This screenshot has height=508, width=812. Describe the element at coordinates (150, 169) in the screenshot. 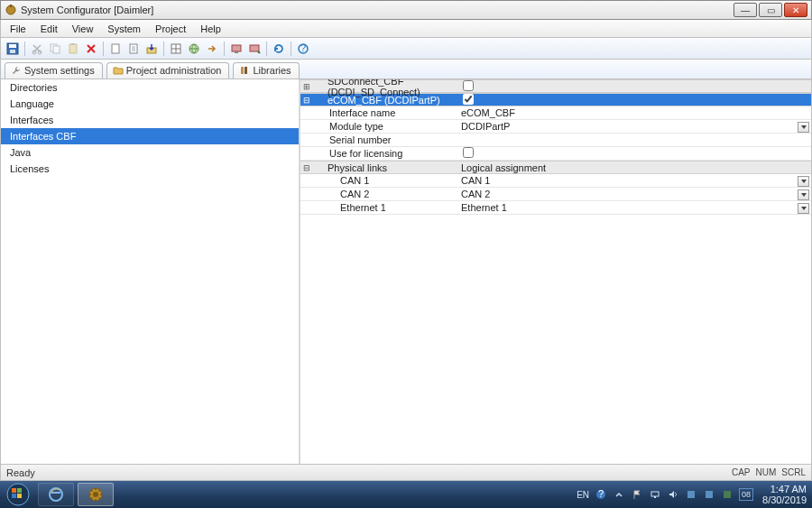

I see `tree-item-licenses: Licenses` at that location.